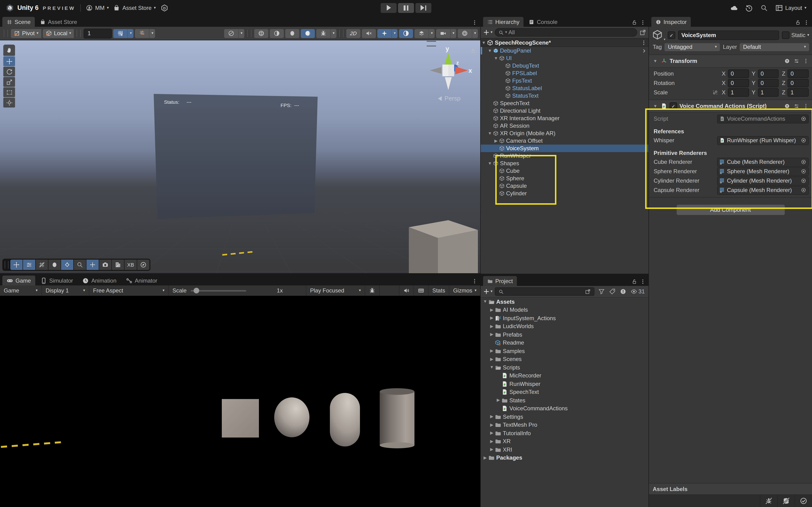 This screenshot has width=812, height=507. I want to click on tab-scene: Scene, so click(19, 22).